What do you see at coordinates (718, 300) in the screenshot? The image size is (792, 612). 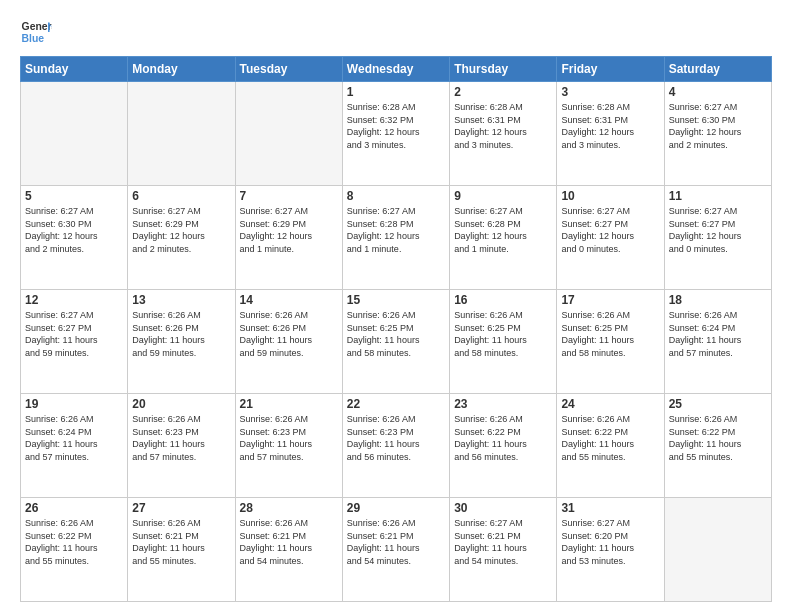 I see `day-number: 18` at bounding box center [718, 300].